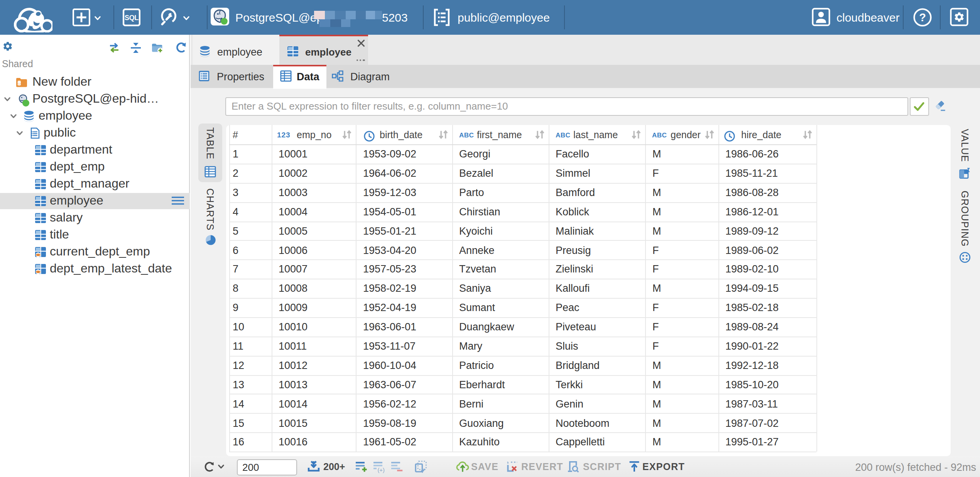 The height and width of the screenshot is (477, 980). What do you see at coordinates (284, 134) in the screenshot?
I see `svg-text: 123` at bounding box center [284, 134].